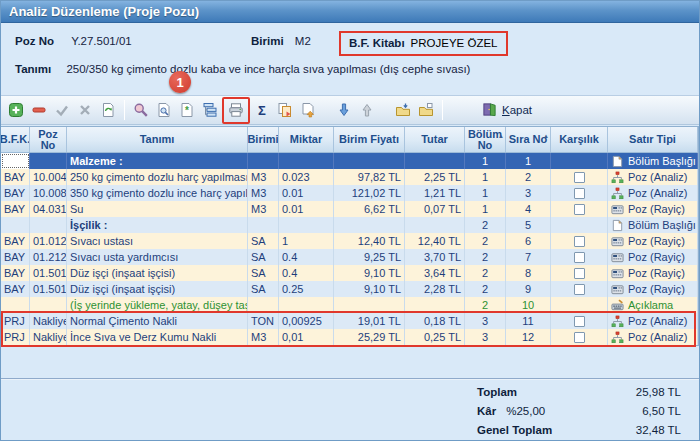 The width and height of the screenshot is (700, 441). Describe the element at coordinates (350, 12) in the screenshot. I see `window-title: Analiz Düzenleme (Proje Pozu)` at that location.